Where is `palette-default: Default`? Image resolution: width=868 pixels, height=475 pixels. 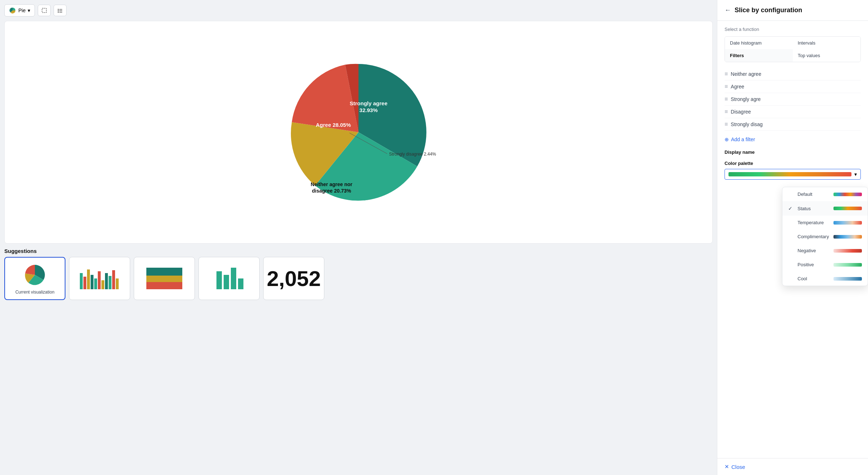
palette-default: Default is located at coordinates (825, 194).